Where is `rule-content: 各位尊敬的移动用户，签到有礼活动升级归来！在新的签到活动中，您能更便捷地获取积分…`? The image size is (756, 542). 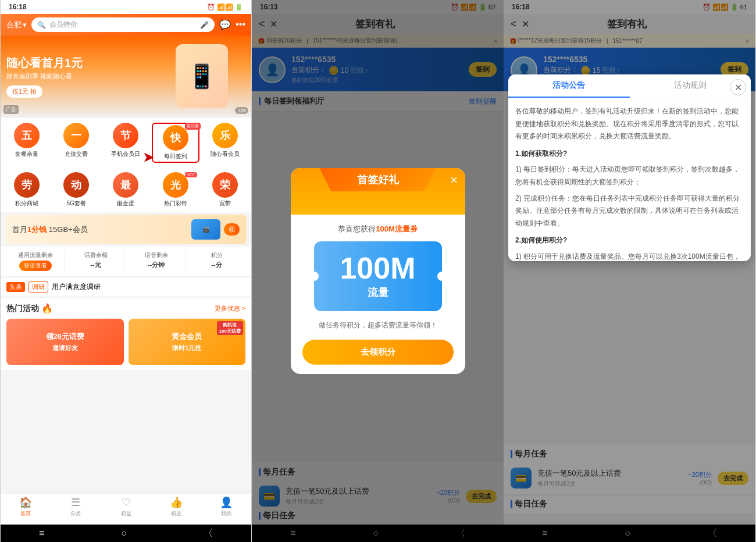 rule-content: 各位尊敬的移动用户，签到有礼活动升级归来！在新的签到活动中，您能更便捷地获取积分… is located at coordinates (629, 180).